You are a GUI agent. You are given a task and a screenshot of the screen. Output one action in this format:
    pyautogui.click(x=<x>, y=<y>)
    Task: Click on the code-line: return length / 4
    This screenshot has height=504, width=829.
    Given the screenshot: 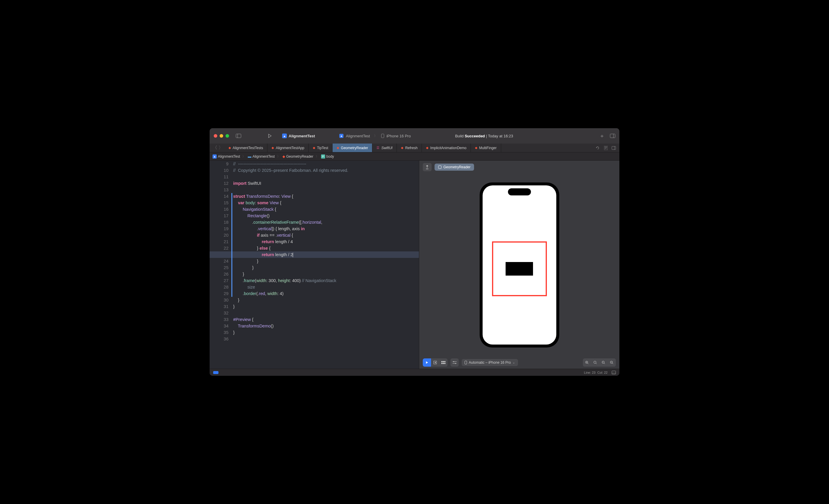 What is the action you would take?
    pyautogui.click(x=326, y=242)
    